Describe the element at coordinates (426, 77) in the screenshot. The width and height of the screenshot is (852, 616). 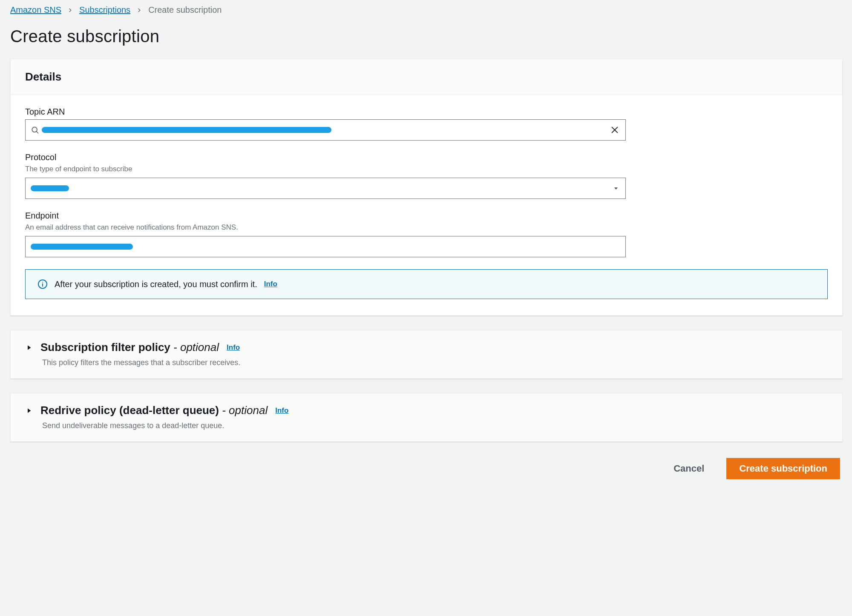
I see `details-header: Details` at that location.